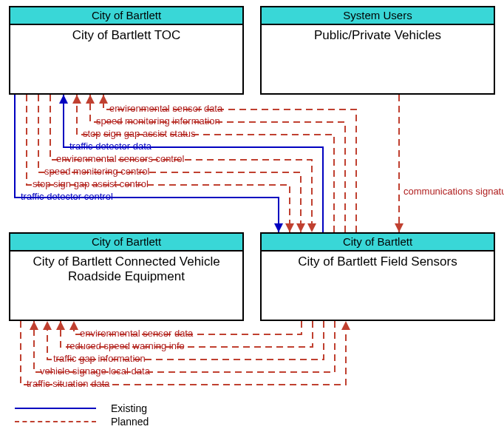  Describe the element at coordinates (126, 50) in the screenshot. I see `node-toc: City of Bartlett City of Bartlett TOC` at that location.